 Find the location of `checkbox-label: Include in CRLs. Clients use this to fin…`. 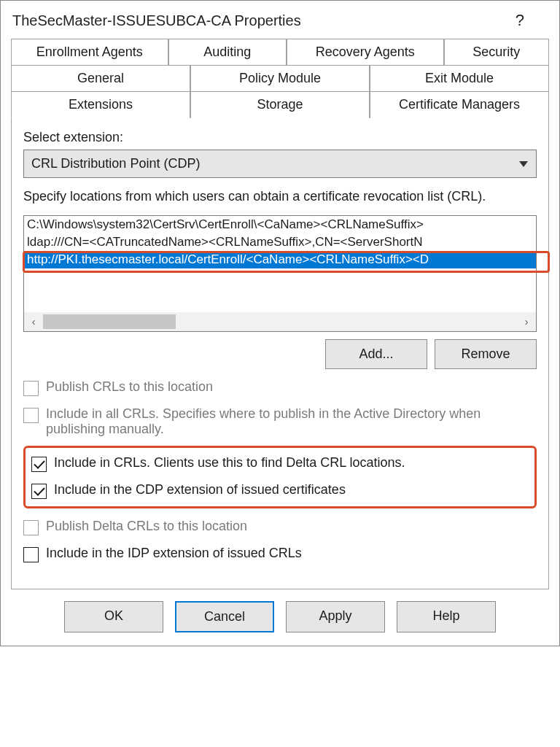

checkbox-label: Include in CRLs. Clients use this to fin… is located at coordinates (230, 462).